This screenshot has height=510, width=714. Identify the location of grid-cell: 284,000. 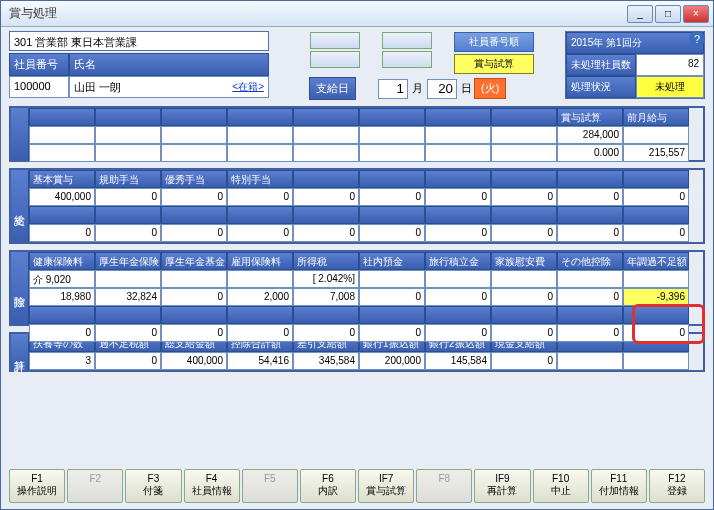
(590, 135).